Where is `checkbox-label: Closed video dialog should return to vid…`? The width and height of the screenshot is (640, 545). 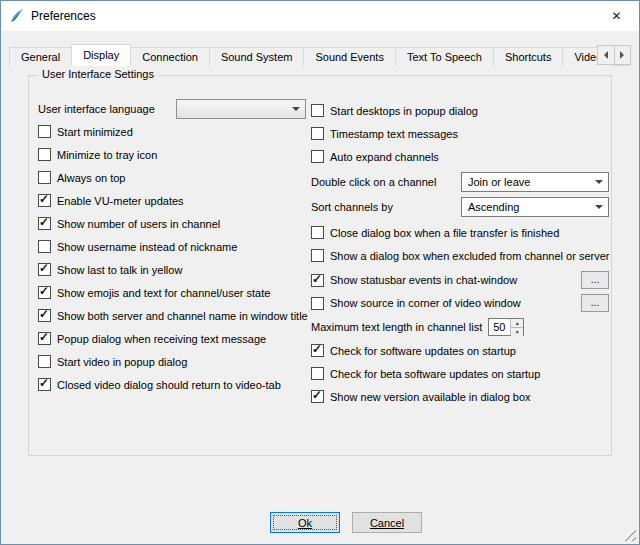
checkbox-label: Closed video dialog should return to vid… is located at coordinates (169, 385).